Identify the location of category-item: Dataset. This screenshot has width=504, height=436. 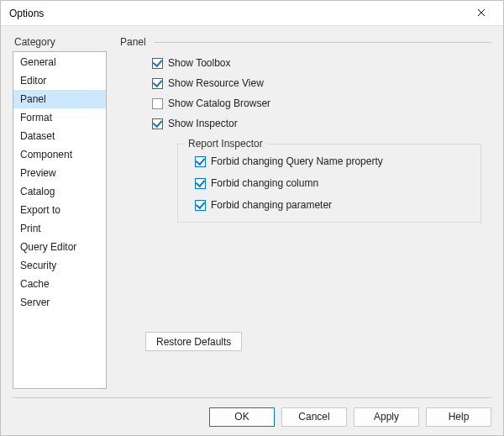
(60, 136).